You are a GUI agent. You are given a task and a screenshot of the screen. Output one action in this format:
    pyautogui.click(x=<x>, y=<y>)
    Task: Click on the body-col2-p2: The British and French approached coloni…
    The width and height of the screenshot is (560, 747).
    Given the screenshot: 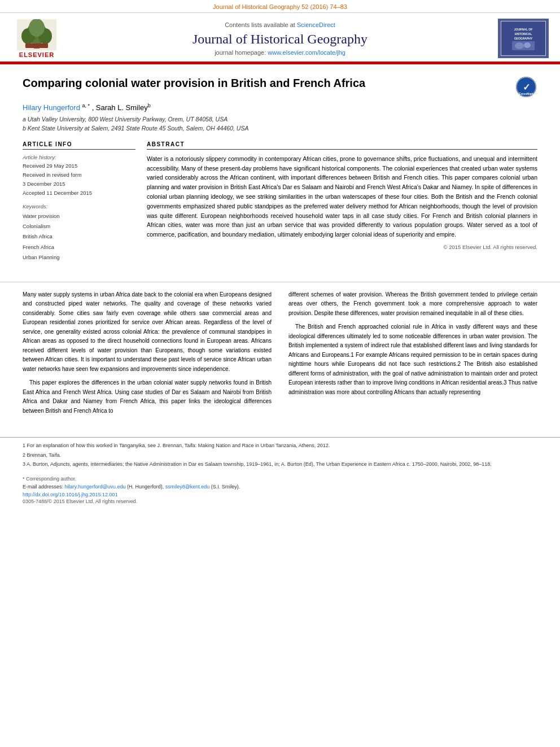 What is the action you would take?
    pyautogui.click(x=413, y=360)
    